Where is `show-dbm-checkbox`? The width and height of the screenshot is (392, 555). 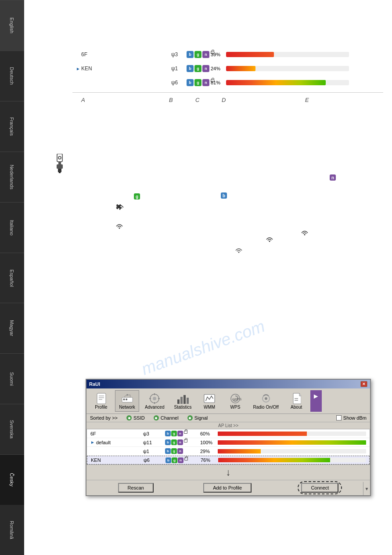
show-dbm-checkbox is located at coordinates (339, 418).